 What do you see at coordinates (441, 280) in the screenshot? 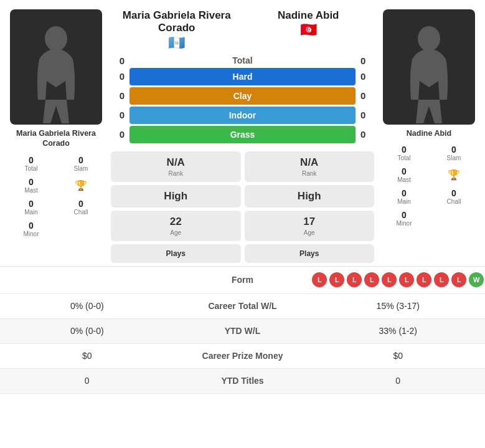
I see `form-badge-7: L` at bounding box center [441, 280].